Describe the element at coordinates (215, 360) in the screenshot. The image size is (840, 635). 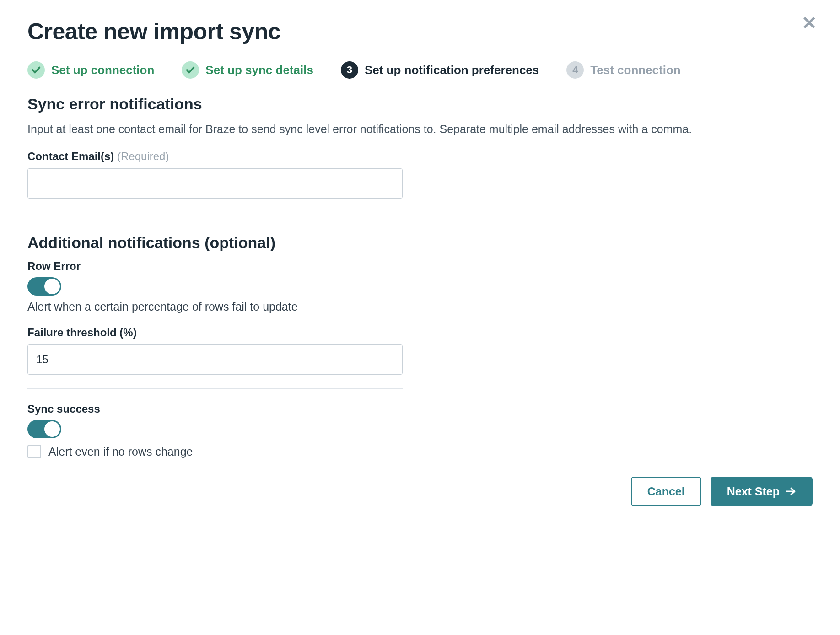
I see `failure-threshold-input` at that location.